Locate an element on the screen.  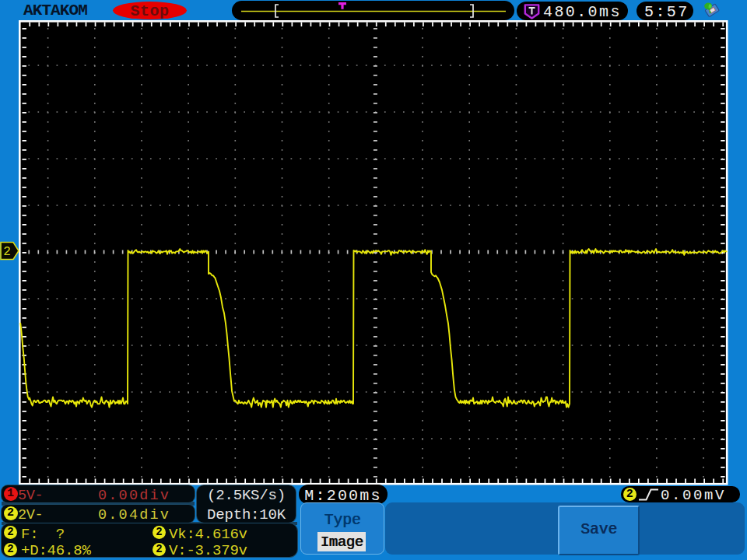
svg-text: 2 is located at coordinates (7, 252).